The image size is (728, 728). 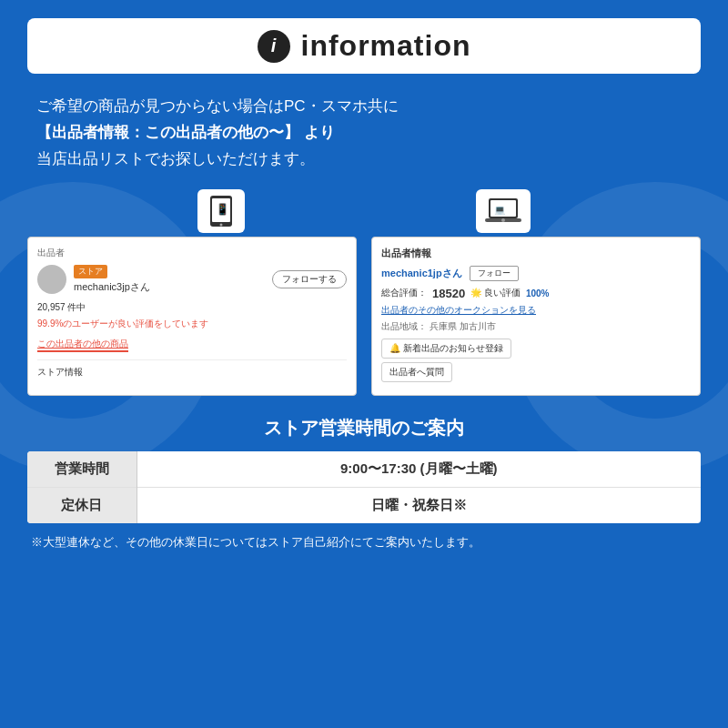 I want to click on left-seller-info: ストア mechanic3jpさん, so click(x=112, y=279).